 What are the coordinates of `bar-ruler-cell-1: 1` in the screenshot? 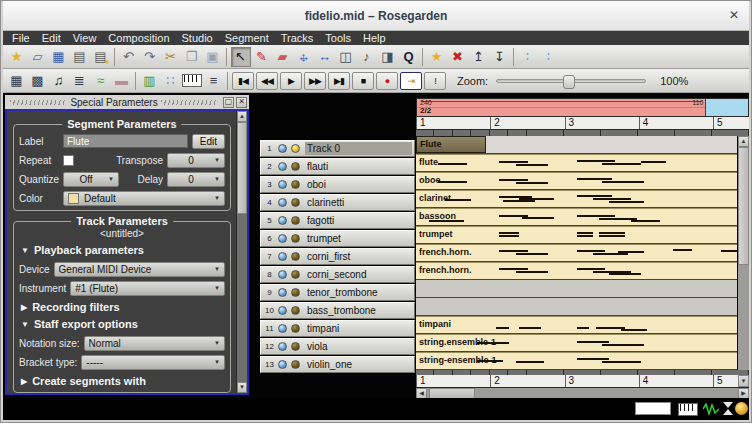 It's located at (453, 123).